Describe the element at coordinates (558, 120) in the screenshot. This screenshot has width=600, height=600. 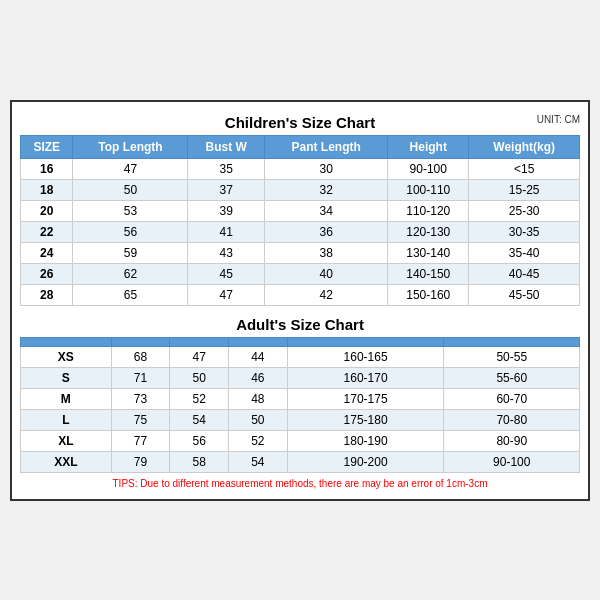
I see `unit-label: UNIT: CM` at that location.